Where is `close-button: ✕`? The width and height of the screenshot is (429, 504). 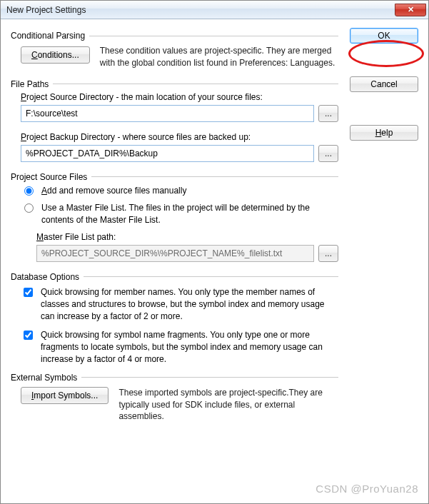
close-button: ✕ is located at coordinates (410, 10).